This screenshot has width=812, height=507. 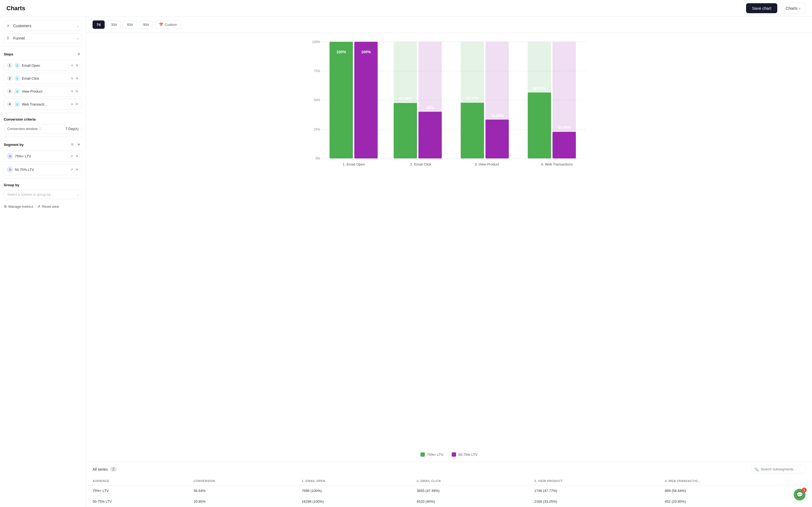 What do you see at coordinates (43, 38) in the screenshot?
I see `funnel-select: Funnel` at bounding box center [43, 38].